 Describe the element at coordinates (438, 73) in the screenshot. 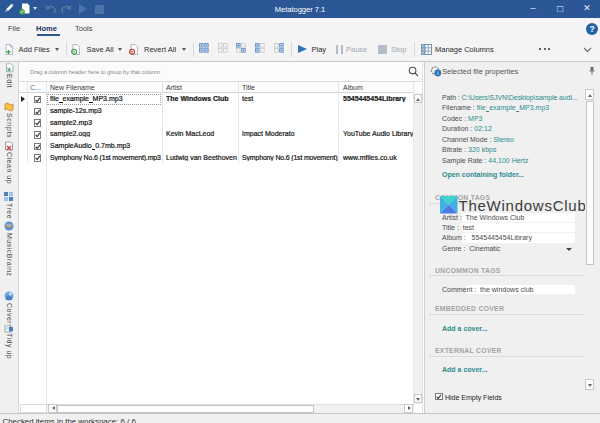

I see `svg-text: i` at that location.